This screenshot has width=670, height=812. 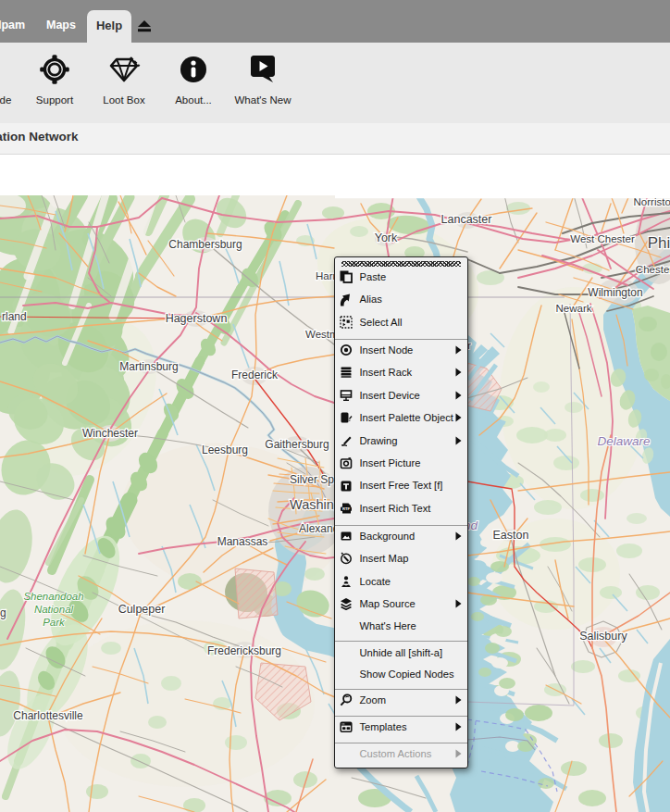 What do you see at coordinates (15, 317) in the screenshot?
I see `svg-text: rland` at bounding box center [15, 317].